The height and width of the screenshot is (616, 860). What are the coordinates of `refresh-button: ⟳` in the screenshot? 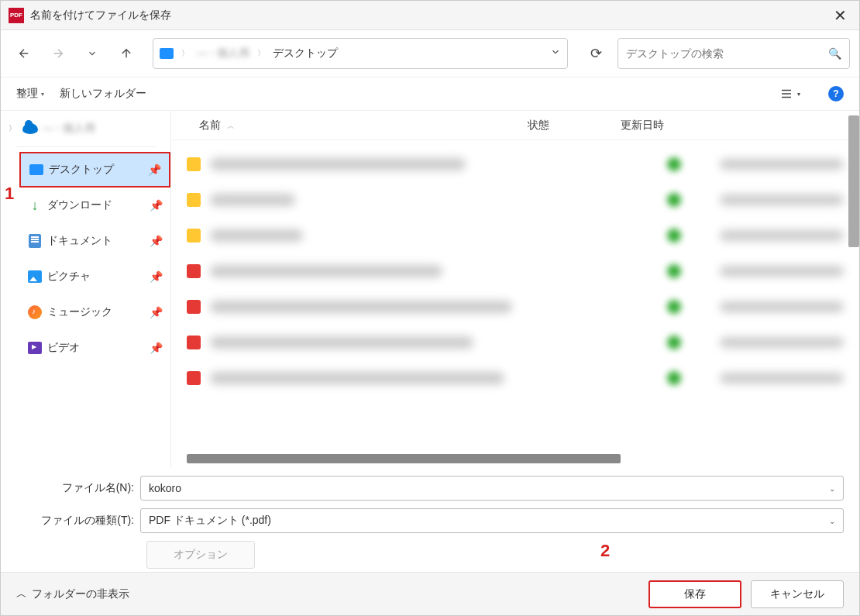 It's located at (596, 53).